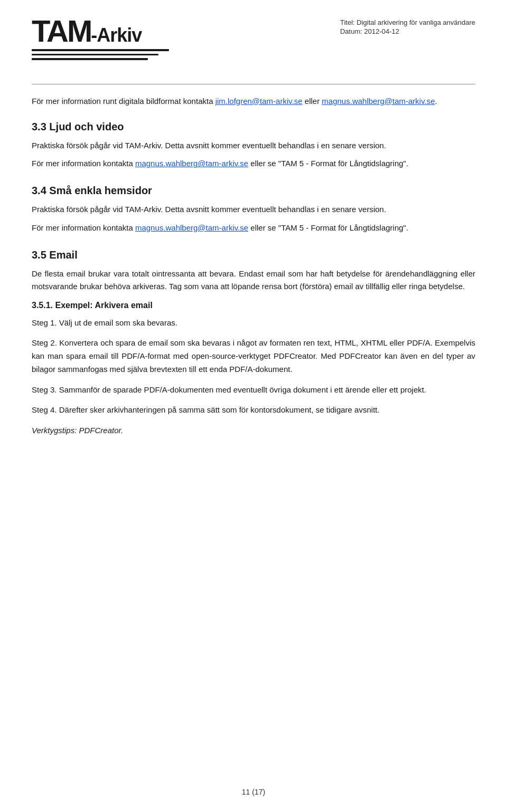 The width and height of the screenshot is (507, 812). What do you see at coordinates (351, 32) in the screenshot?
I see `datum-label: Datum:` at bounding box center [351, 32].